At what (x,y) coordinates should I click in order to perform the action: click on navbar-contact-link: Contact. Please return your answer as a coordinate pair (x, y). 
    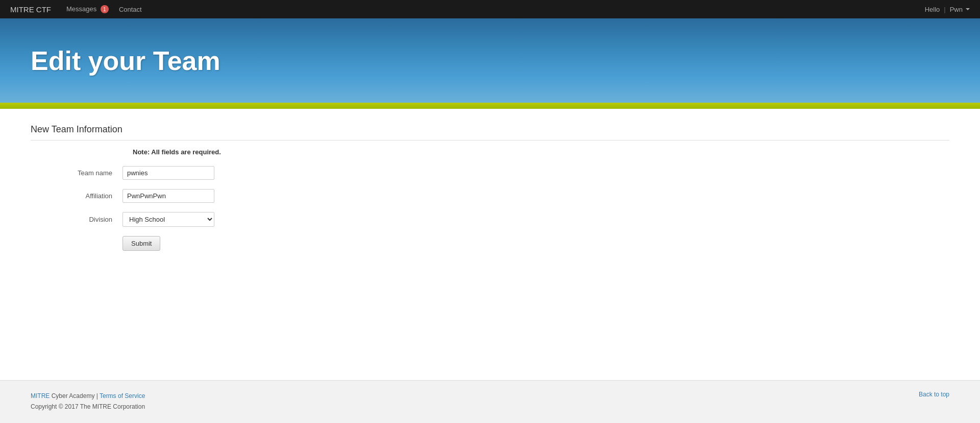
    Looking at the image, I should click on (131, 9).